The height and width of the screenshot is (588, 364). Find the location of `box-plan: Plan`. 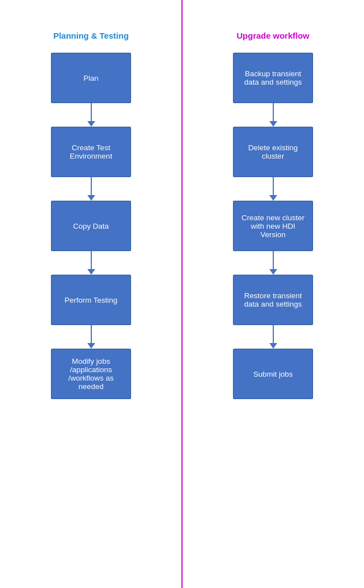

box-plan: Plan is located at coordinates (91, 78).